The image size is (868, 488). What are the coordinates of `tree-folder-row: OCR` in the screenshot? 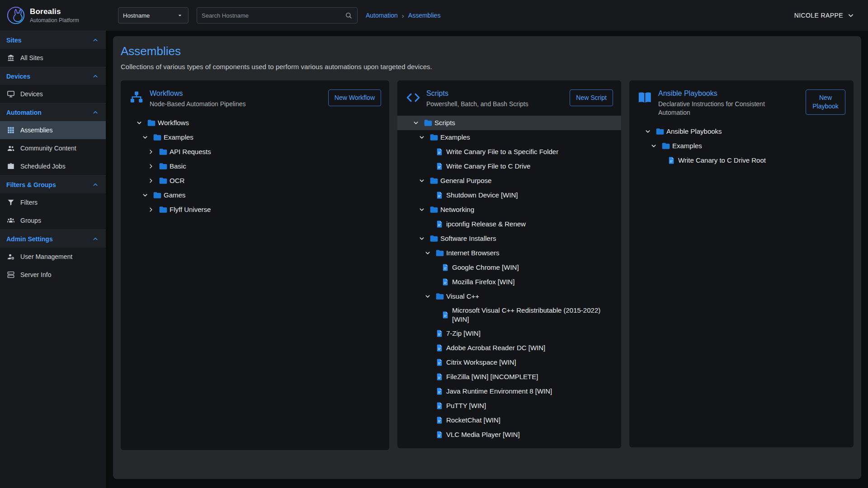 It's located at (255, 181).